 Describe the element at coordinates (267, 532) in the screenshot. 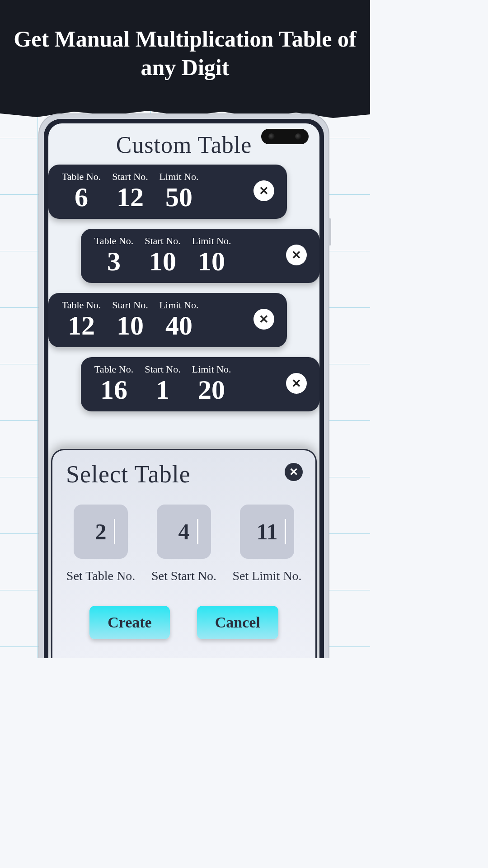

I see `limit-no-input: 11` at that location.